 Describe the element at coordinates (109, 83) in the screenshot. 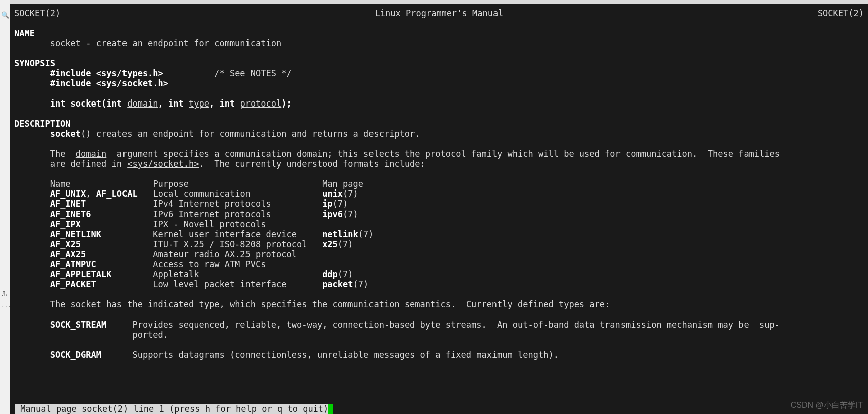

I see `synopsis-include2: #include <sys/socket.h>` at that location.